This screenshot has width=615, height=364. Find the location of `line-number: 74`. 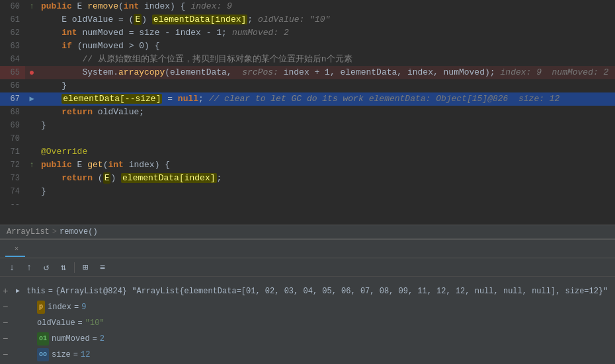

line-number: 74 is located at coordinates (13, 192).